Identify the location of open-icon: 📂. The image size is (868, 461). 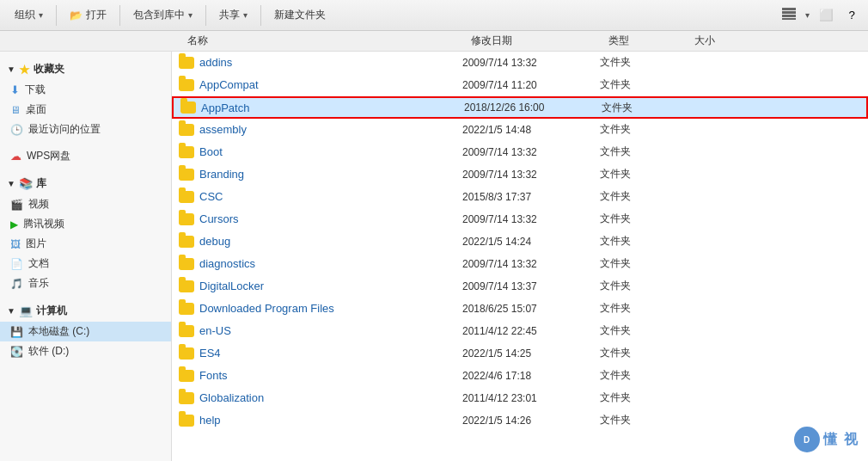
(76, 15).